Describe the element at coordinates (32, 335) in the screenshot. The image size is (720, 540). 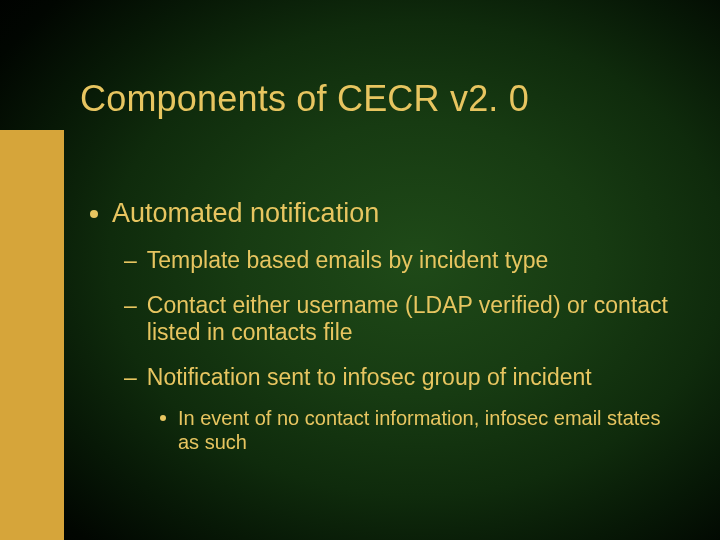
I see `accent-bar` at that location.